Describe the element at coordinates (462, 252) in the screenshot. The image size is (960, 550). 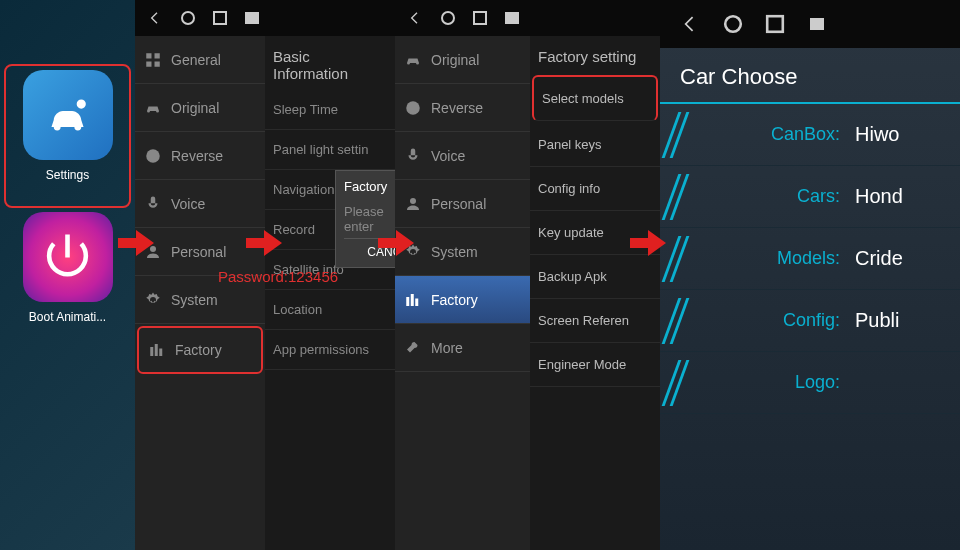
I see `menu-system: System` at that location.